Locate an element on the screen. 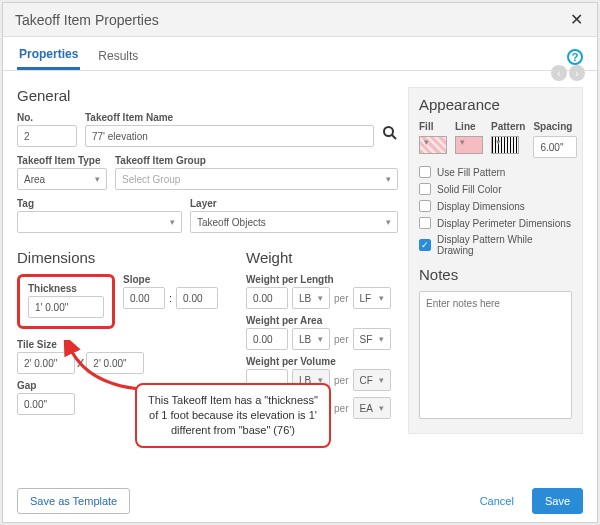 The image size is (600, 525). slope-label: Slope is located at coordinates (170, 280).